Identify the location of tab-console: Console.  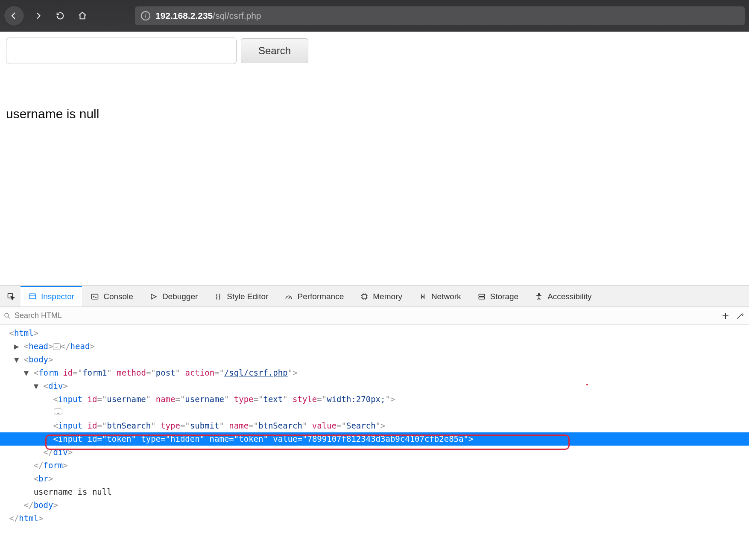
(112, 296).